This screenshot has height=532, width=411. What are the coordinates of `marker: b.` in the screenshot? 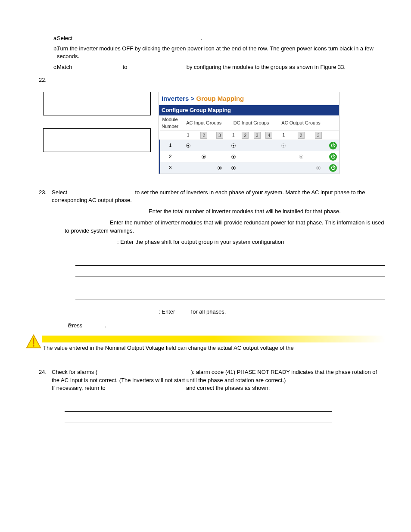 It's located at (46, 53).